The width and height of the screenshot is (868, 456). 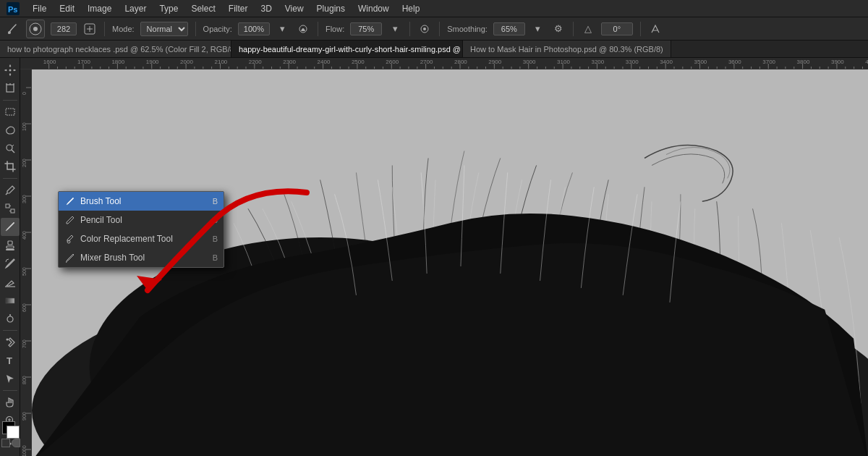 What do you see at coordinates (145, 258) in the screenshot?
I see `ctx-mixer-brush-label: Mixer Brush Tool` at bounding box center [145, 258].